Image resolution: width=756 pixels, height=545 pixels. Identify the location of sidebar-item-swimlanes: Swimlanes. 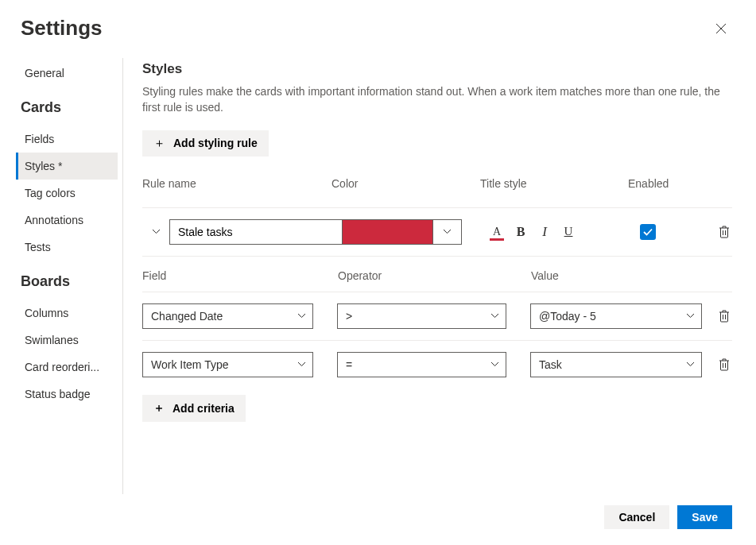
(67, 340).